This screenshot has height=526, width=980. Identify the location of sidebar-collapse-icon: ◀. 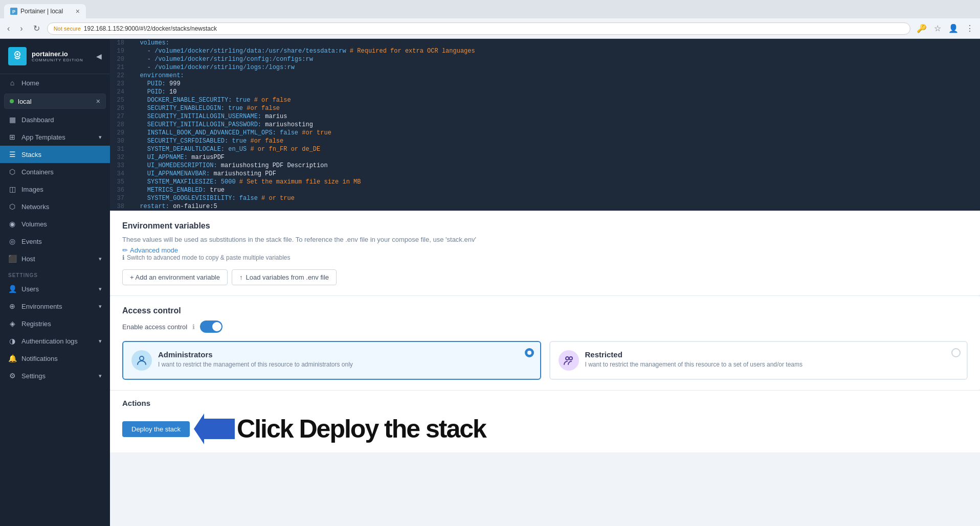
(99, 56).